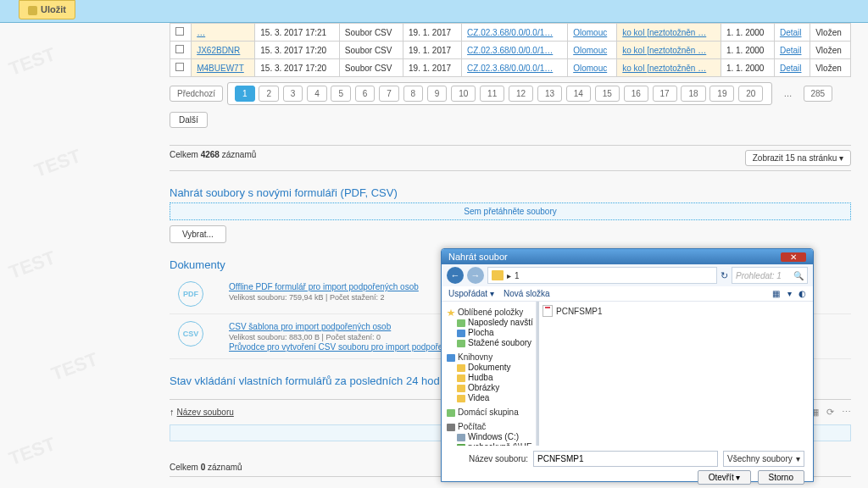 The image size is (868, 488). I want to click on homegroup-icon, so click(451, 413).